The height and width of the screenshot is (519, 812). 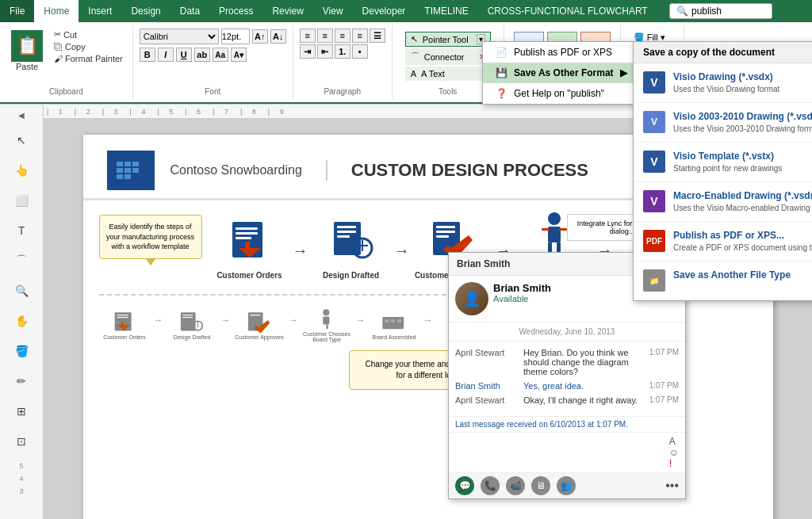 What do you see at coordinates (21, 116) in the screenshot?
I see `panel-collapse-button: ◀` at bounding box center [21, 116].